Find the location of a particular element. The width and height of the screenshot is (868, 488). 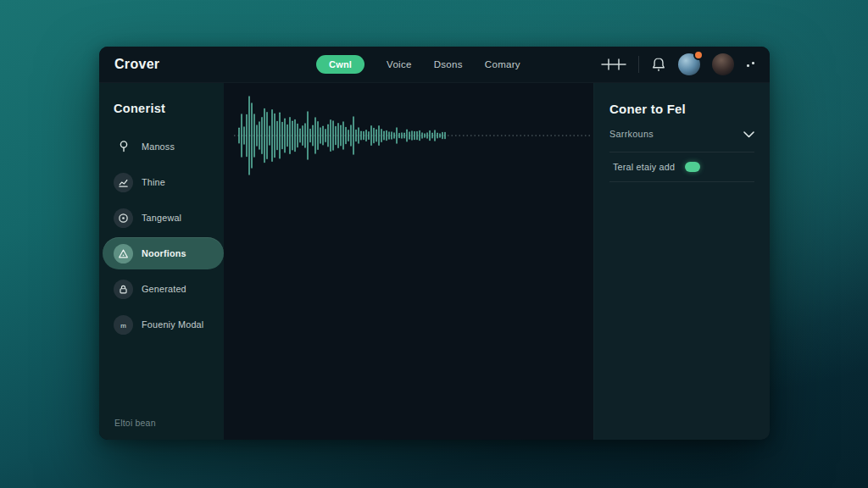

sidebar-menu: Manoss Thine is located at coordinates (161, 236).